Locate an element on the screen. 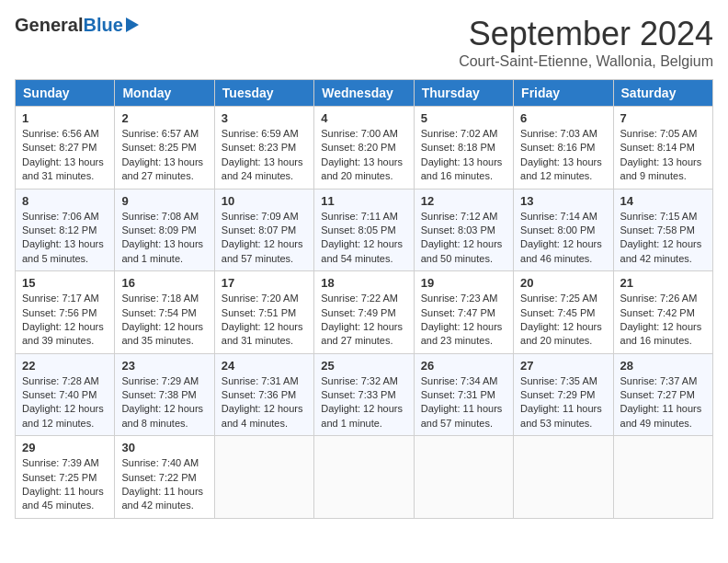  day-number: 6 is located at coordinates (563, 118).